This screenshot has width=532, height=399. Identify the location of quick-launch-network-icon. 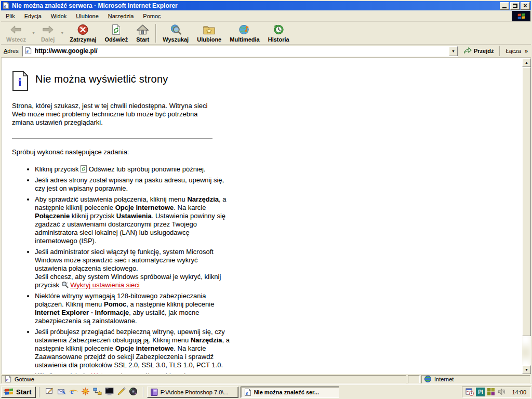
(98, 392).